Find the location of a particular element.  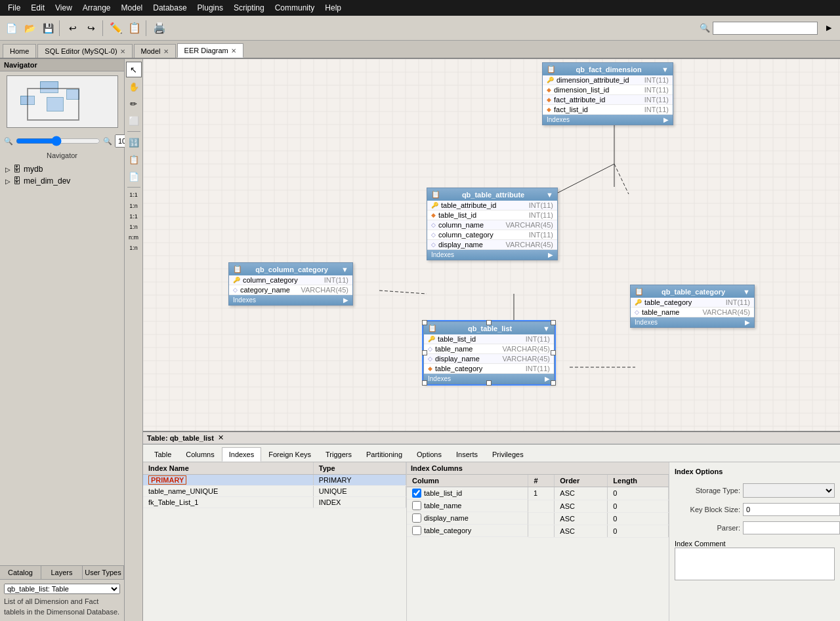

tool-routine: 📄 is located at coordinates (134, 176).